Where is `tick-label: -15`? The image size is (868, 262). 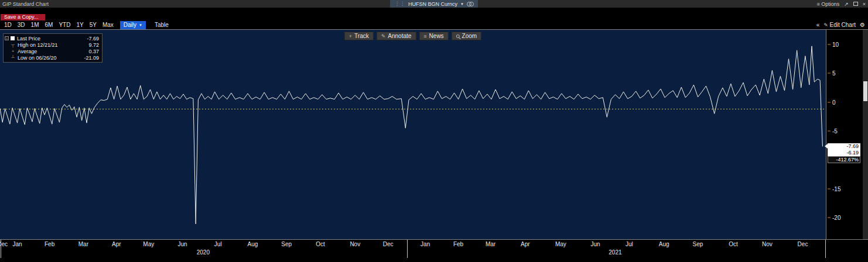
tick-label: -15 is located at coordinates (836, 188).